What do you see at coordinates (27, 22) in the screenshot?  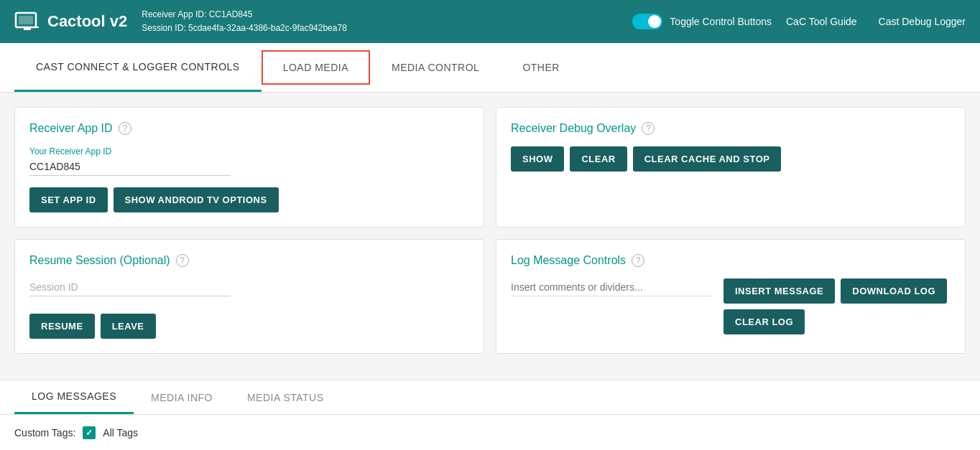 I see `cast-logo-icon` at bounding box center [27, 22].